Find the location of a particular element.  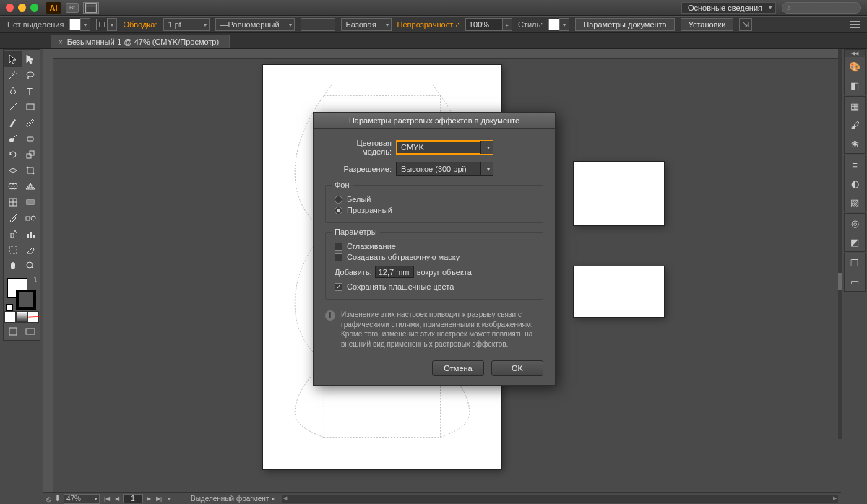

search-input: ⌕ is located at coordinates (821, 8).